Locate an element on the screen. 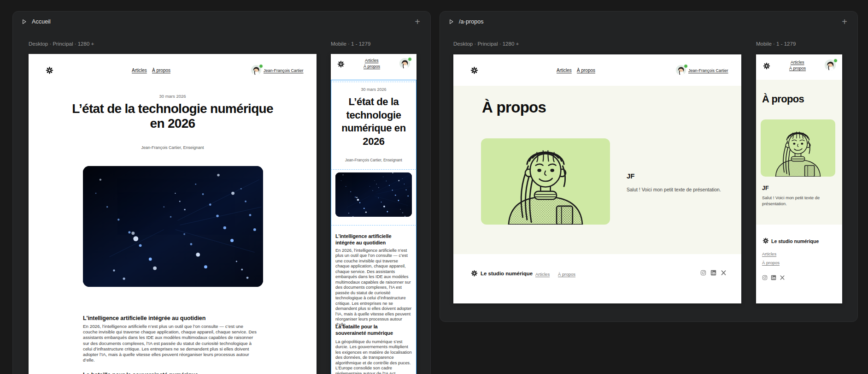 The image size is (868, 374). section-paragraph: La géopolitique du numérique s’est durci… is located at coordinates (374, 356).